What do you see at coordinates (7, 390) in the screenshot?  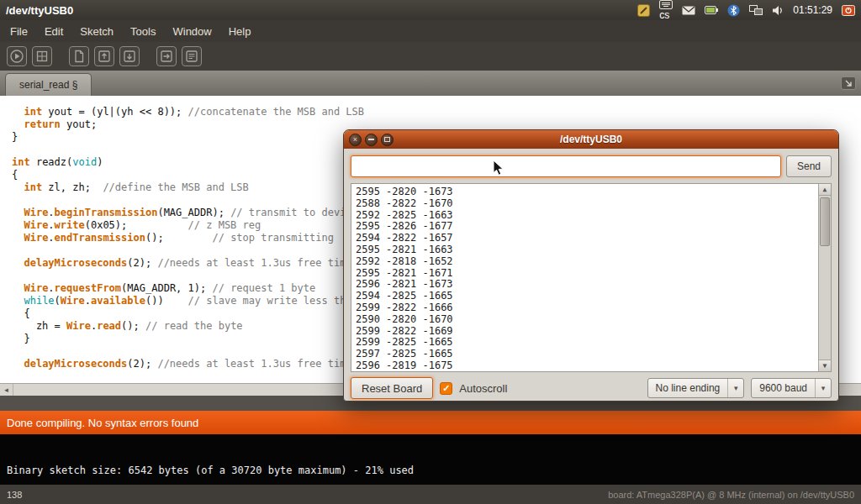 I see `scroll-left-icon: ◂` at bounding box center [7, 390].